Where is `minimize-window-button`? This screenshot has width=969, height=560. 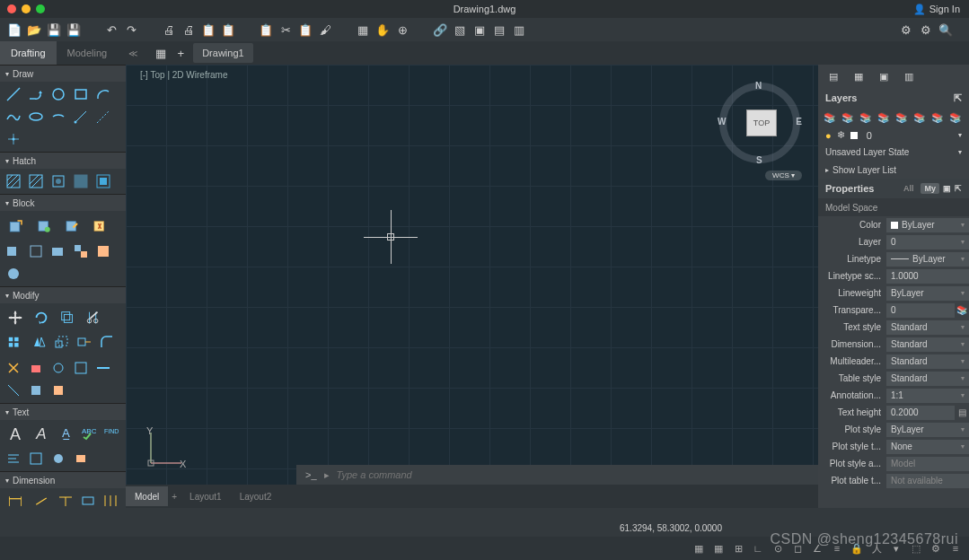
minimize-window-button is located at coordinates (26, 9).